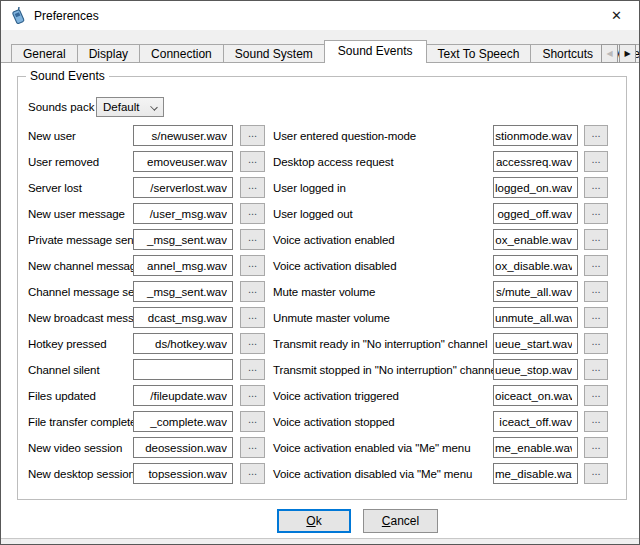 Image resolution: width=640 pixels, height=545 pixels. I want to click on event-label-file-transfer-complete: File transfer complete, so click(80, 422).